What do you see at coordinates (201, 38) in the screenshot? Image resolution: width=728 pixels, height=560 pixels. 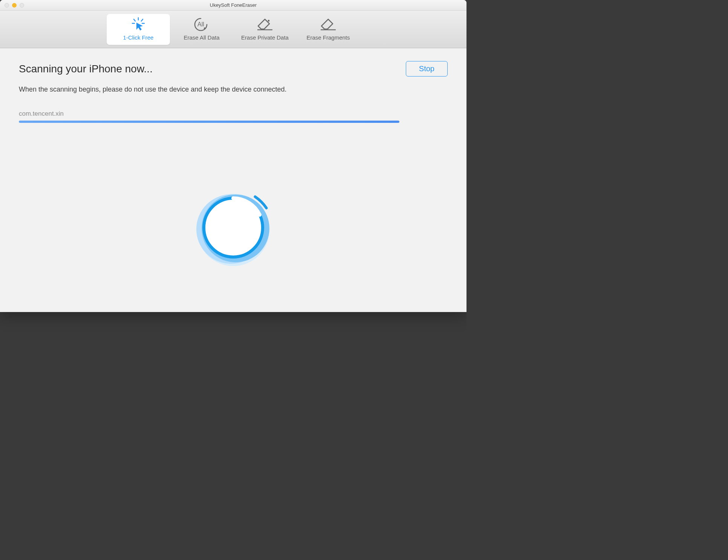 I see `tab-label: Erase All Data` at bounding box center [201, 38].